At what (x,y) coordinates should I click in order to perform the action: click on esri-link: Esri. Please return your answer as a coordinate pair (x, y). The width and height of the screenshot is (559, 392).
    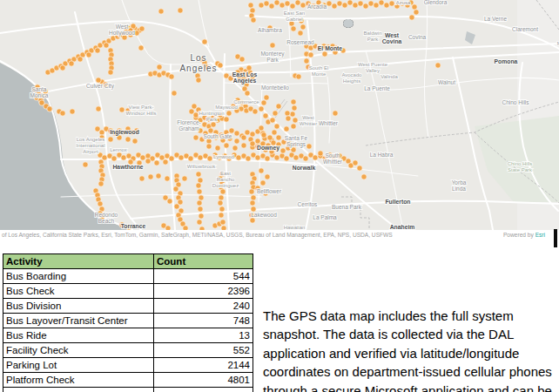
    Looking at the image, I should click on (540, 235).